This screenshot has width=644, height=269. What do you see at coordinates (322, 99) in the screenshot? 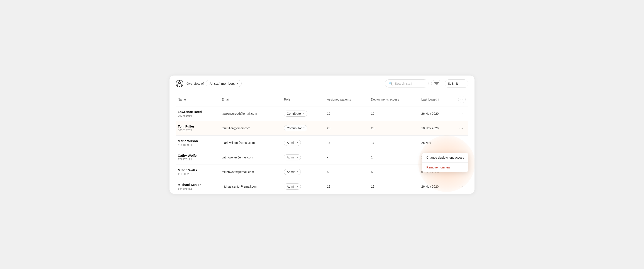
I see `table-header: Name Email Role Assigned patients Deploy…` at bounding box center [322, 99].